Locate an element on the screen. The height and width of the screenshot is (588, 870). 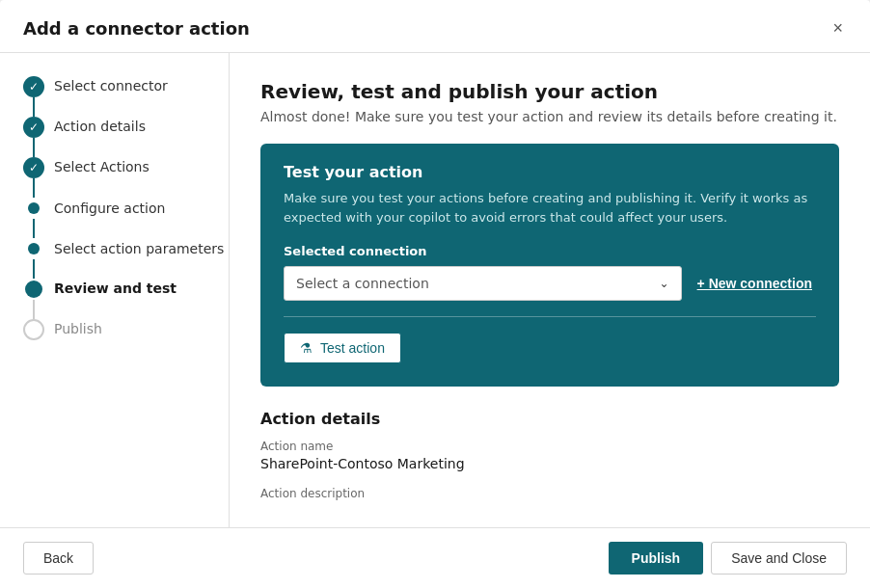
test-card-title: Test your action is located at coordinates (550, 172).